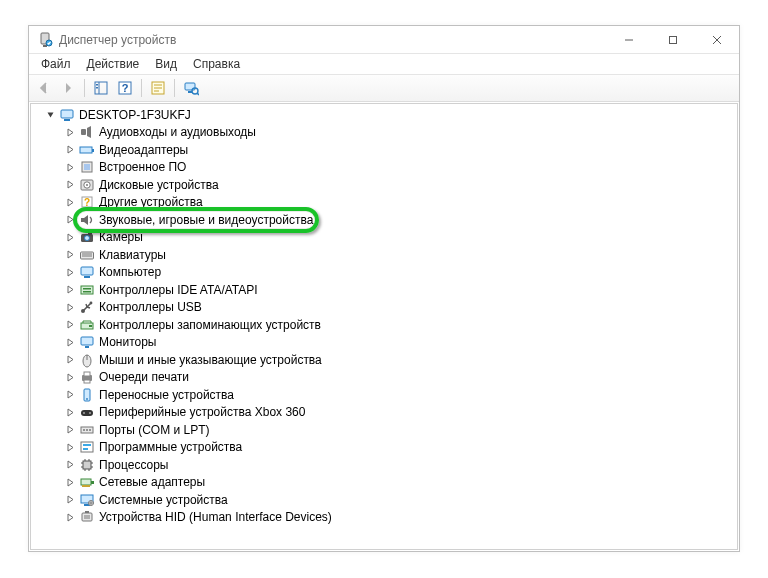 This screenshot has height=578, width=768. I want to click on ports-icon, so click(87, 430).